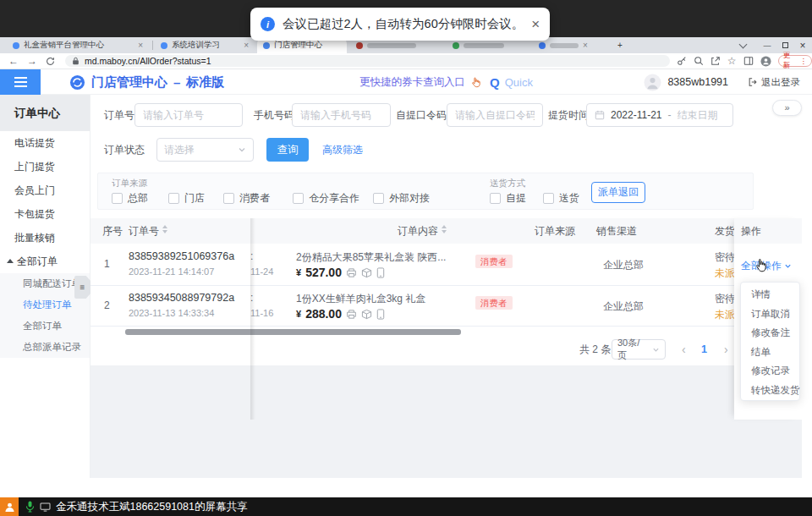 The image size is (812, 516). I want to click on sidebar-item-batch-verify: 批量核销, so click(45, 238).